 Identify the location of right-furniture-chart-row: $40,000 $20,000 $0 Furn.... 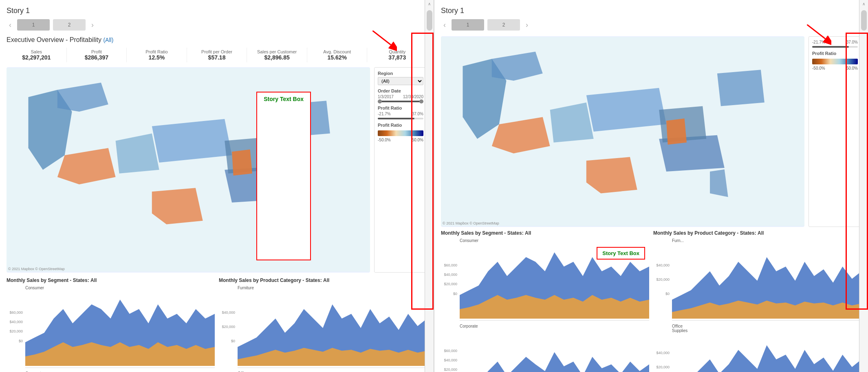
(757, 280).